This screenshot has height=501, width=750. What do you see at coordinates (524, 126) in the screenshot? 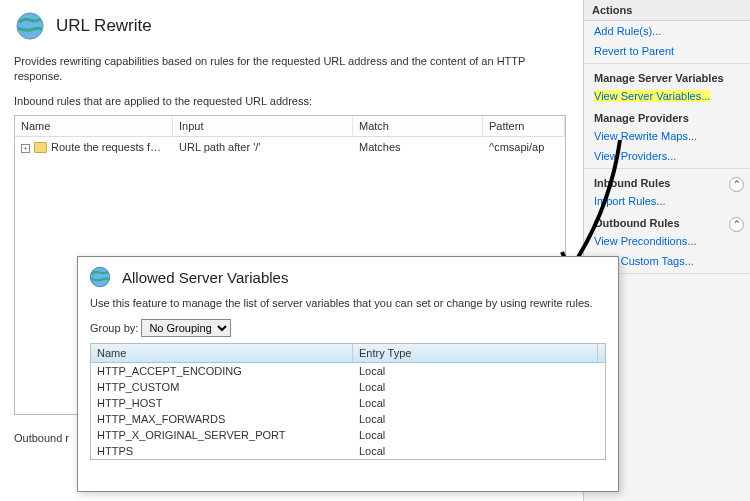
I see `col-header-pattern: Pattern` at bounding box center [524, 126].